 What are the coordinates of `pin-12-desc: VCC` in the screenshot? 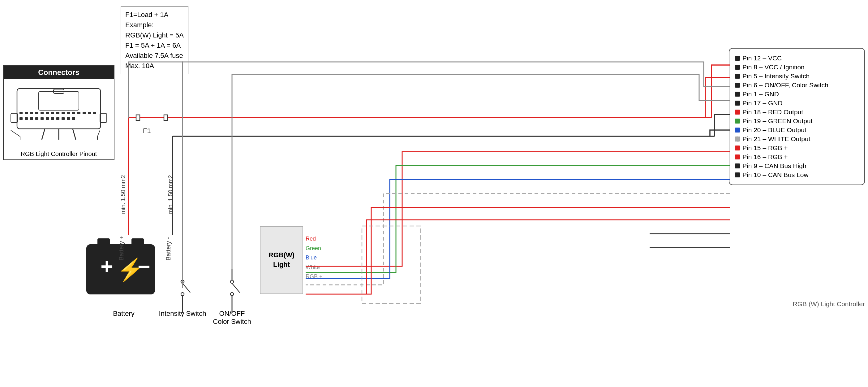 It's located at (775, 58).